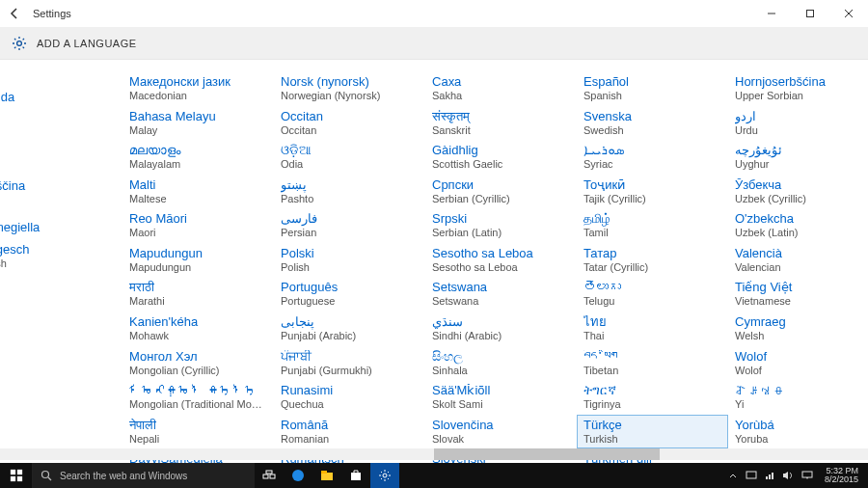  Describe the element at coordinates (349, 123) in the screenshot. I see `language-item: OccitanOccitan` at that location.